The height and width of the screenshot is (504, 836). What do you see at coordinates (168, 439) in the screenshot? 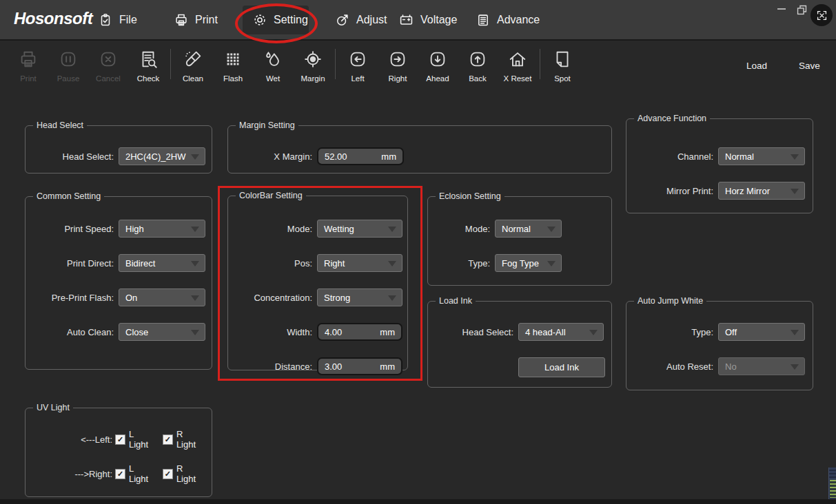
I see `left-r-light-checkbox: ✓` at bounding box center [168, 439].